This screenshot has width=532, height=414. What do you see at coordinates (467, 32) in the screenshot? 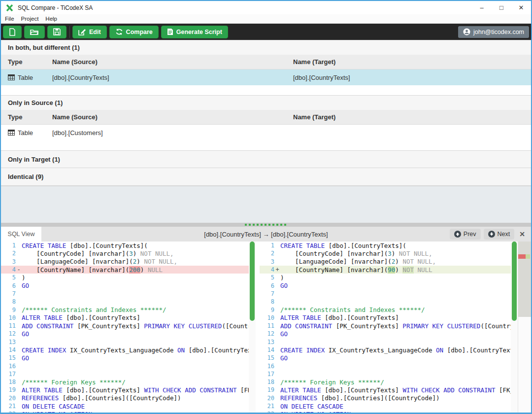
I see `user-icon` at bounding box center [467, 32].